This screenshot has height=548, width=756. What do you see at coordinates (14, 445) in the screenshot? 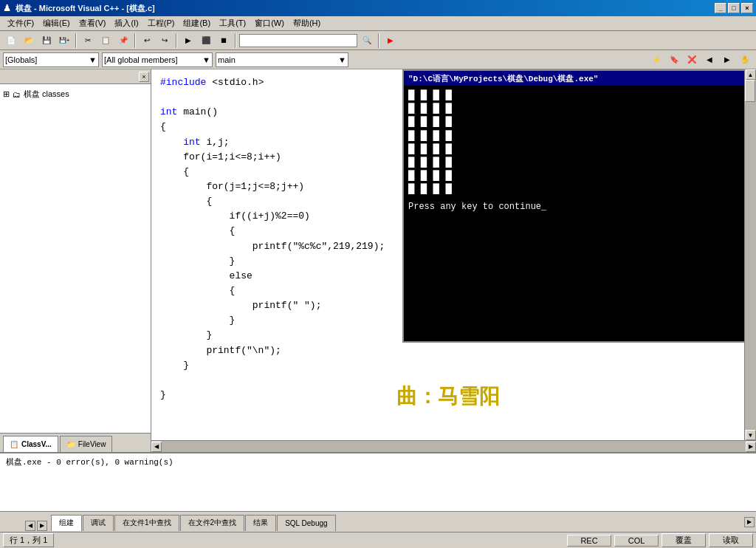
I see `classview-icon: 📋` at bounding box center [14, 445].